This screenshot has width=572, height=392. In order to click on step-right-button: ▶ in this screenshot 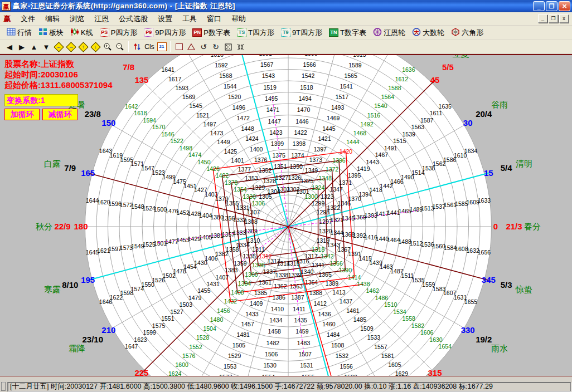, I will do `click(22, 47)`.